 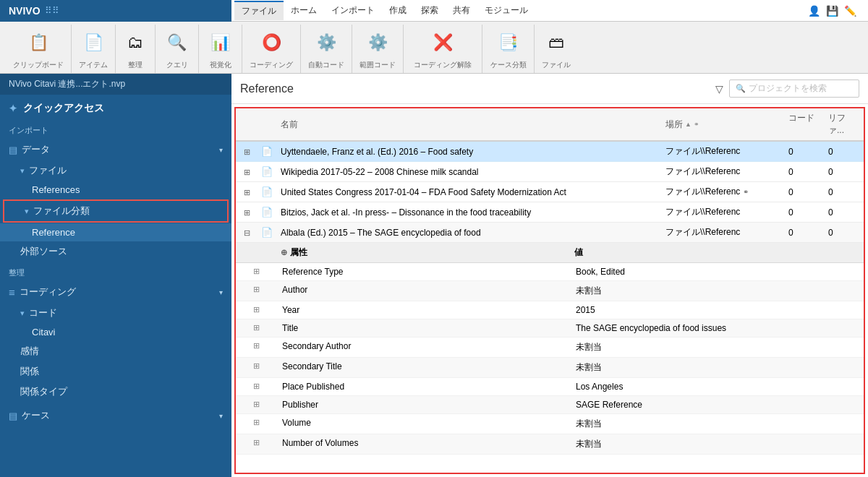 I want to click on col-location: 場所 ▲ ⚭, so click(x=723, y=124).